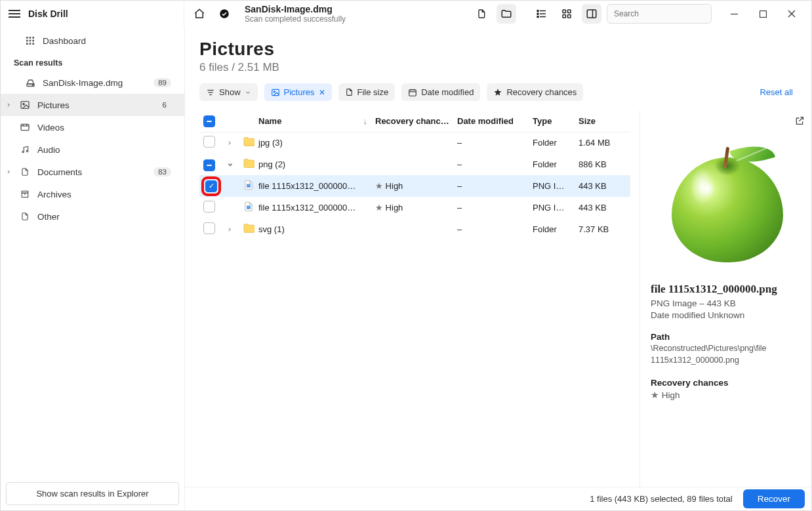  Describe the element at coordinates (49, 14) in the screenshot. I see `app-title: Disk Drill` at that location.